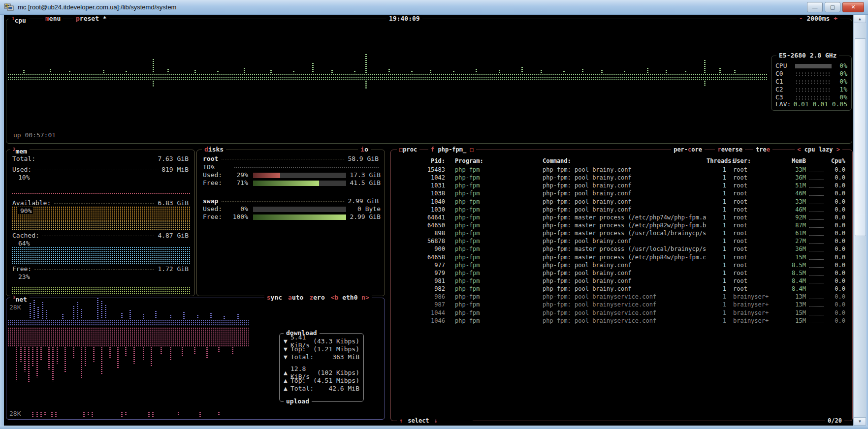  What do you see at coordinates (100, 159) in the screenshot?
I see `mem-total-row: Total:7.63 GiB` at bounding box center [100, 159].